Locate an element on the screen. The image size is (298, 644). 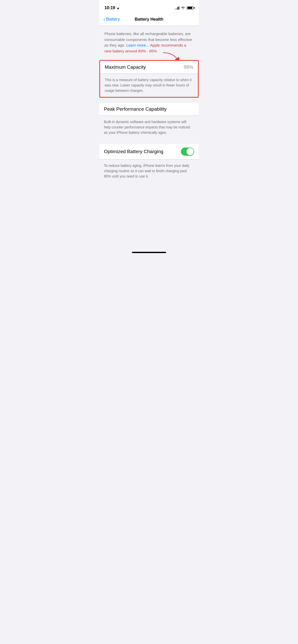
back-chevron-icon: ‹ is located at coordinates (104, 19).